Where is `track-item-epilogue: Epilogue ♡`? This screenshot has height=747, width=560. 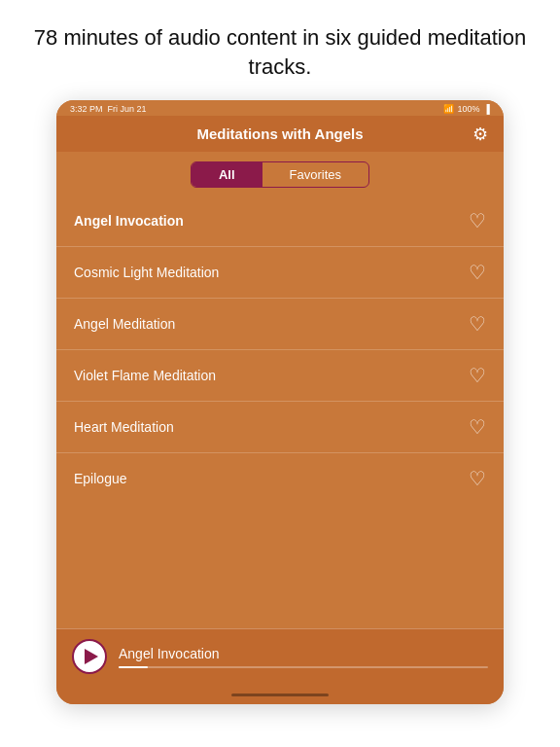 track-item-epilogue: Epilogue ♡ is located at coordinates (280, 479).